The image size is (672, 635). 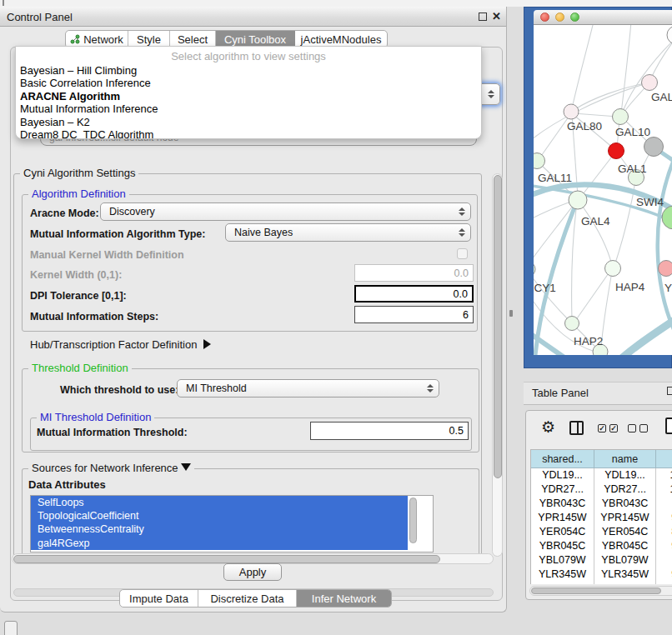 I want to click on float-window-icon, so click(x=483, y=17).